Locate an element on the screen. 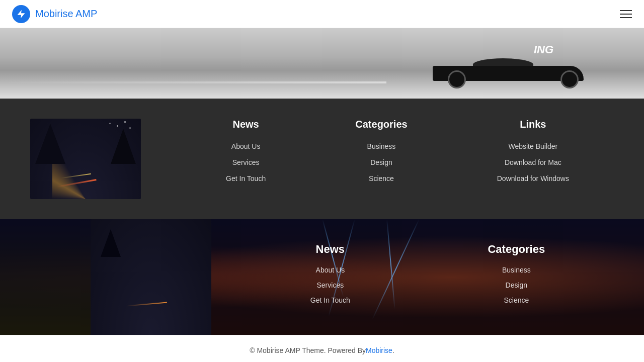 This screenshot has width=644, height=362. inner-light-trail is located at coordinates (147, 305).